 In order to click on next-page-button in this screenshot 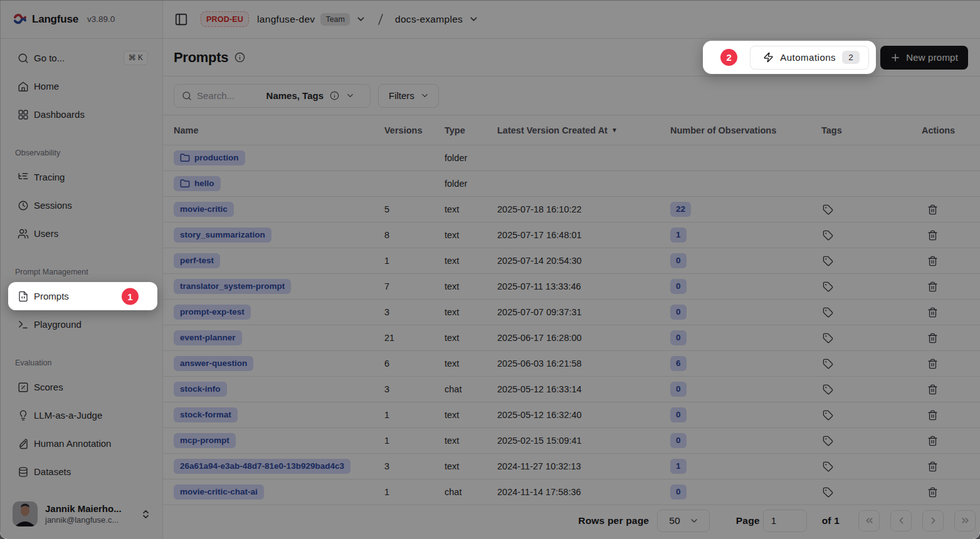, I will do `click(933, 521)`.